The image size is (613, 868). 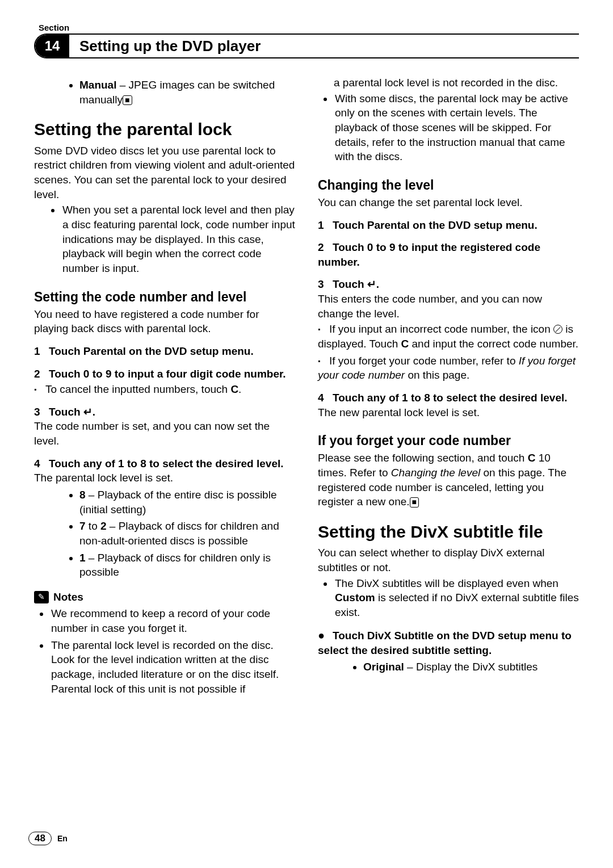 I want to click on code-intro: You need to have registered a code numbe…, so click(x=165, y=321).